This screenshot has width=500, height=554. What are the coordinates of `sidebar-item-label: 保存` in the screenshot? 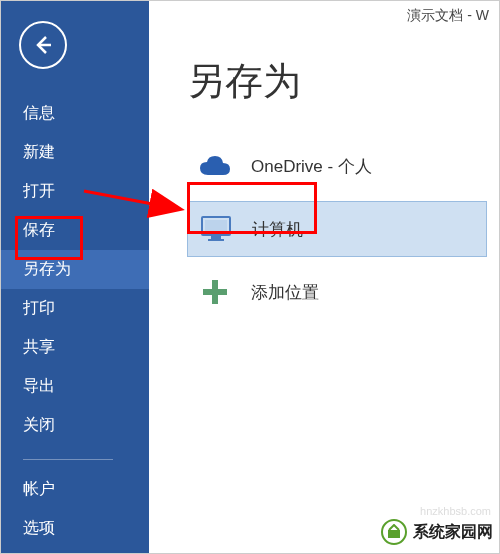 It's located at (39, 230).